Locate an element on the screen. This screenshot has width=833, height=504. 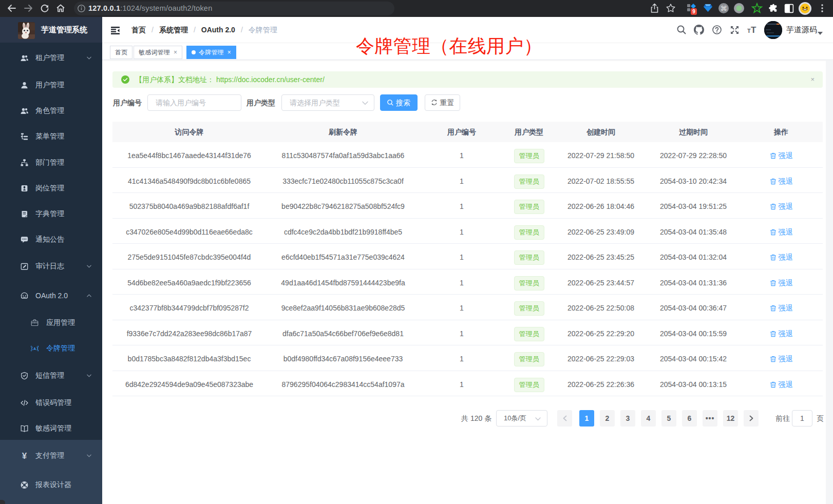
svg-text: 9 is located at coordinates (694, 11).